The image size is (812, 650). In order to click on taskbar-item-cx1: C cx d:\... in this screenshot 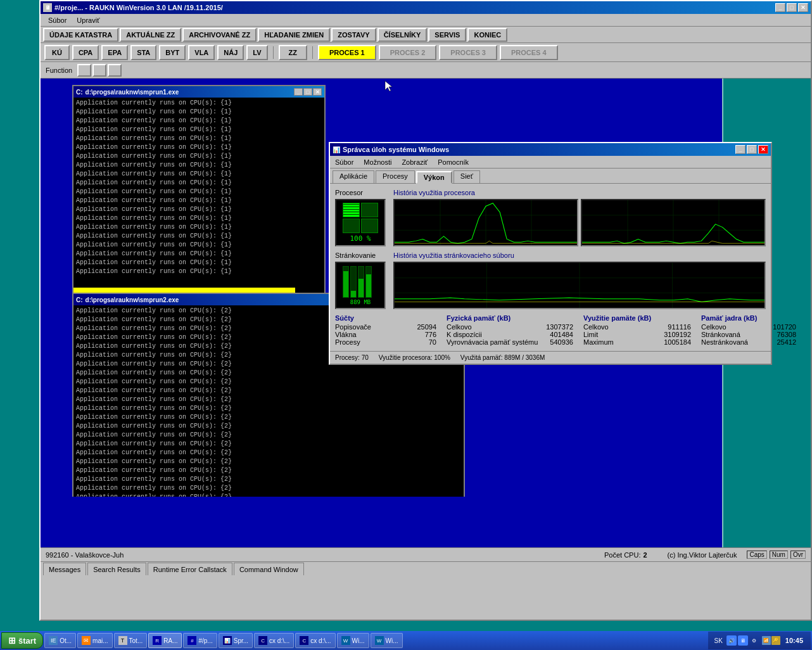, I will do `click(274, 640)`.